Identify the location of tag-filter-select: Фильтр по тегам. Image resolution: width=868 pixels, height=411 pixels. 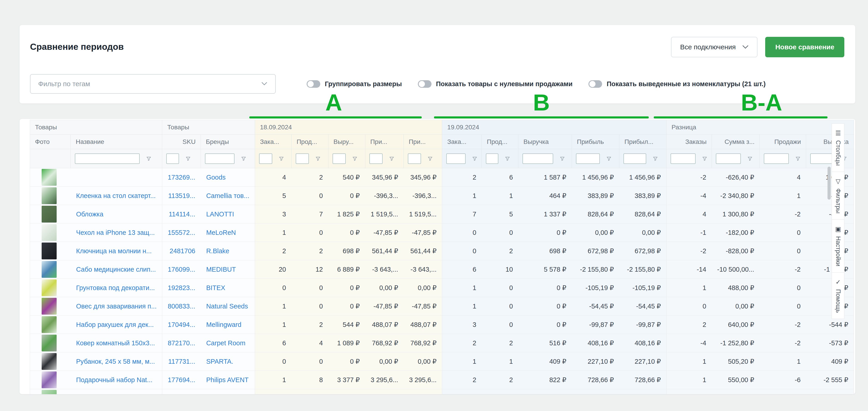
(153, 84).